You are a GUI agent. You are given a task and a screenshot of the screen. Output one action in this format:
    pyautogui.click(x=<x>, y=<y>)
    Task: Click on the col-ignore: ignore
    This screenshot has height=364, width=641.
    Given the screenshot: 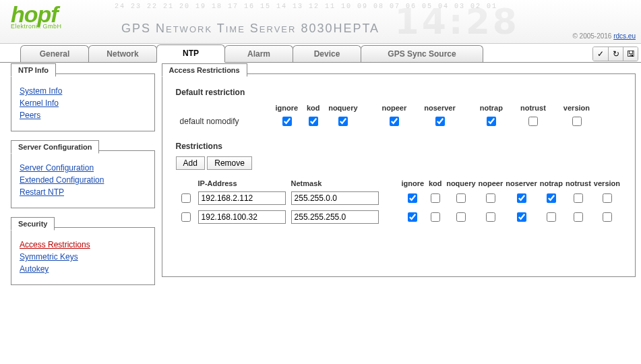 What is the action you would take?
    pyautogui.click(x=287, y=108)
    